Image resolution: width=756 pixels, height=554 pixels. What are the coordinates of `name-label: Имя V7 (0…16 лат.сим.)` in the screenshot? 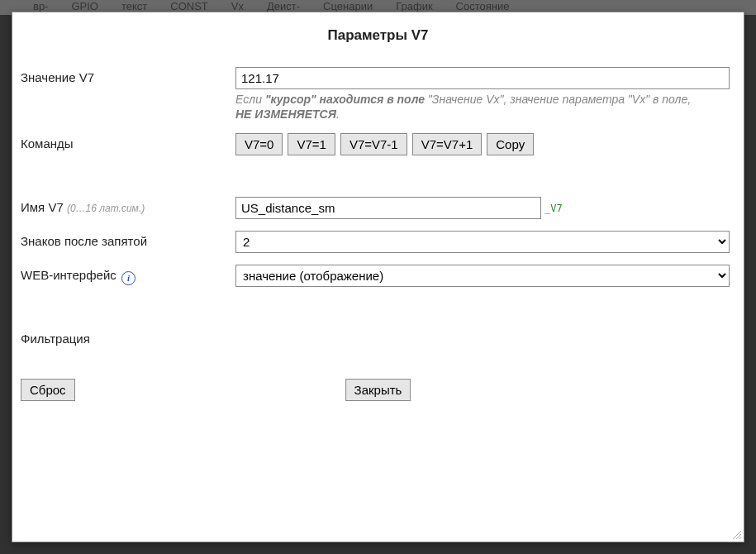 It's located at (128, 205).